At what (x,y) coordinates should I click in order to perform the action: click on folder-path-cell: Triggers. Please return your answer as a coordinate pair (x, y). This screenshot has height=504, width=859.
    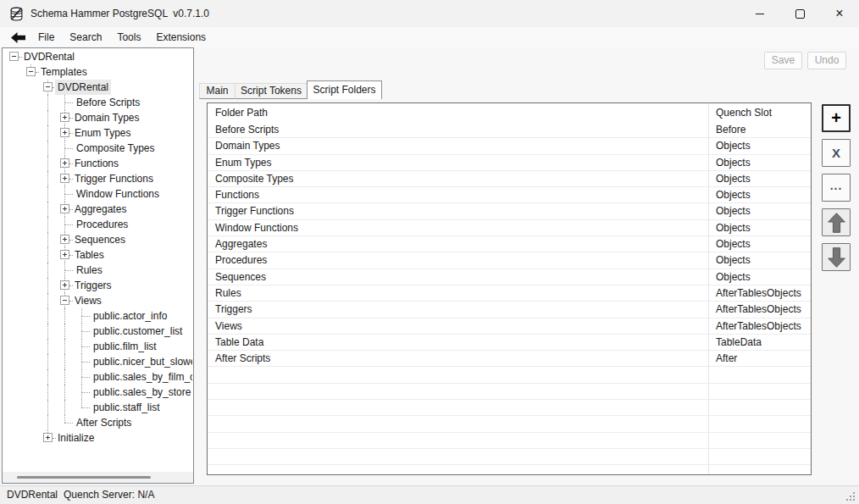
    Looking at the image, I should click on (457, 309).